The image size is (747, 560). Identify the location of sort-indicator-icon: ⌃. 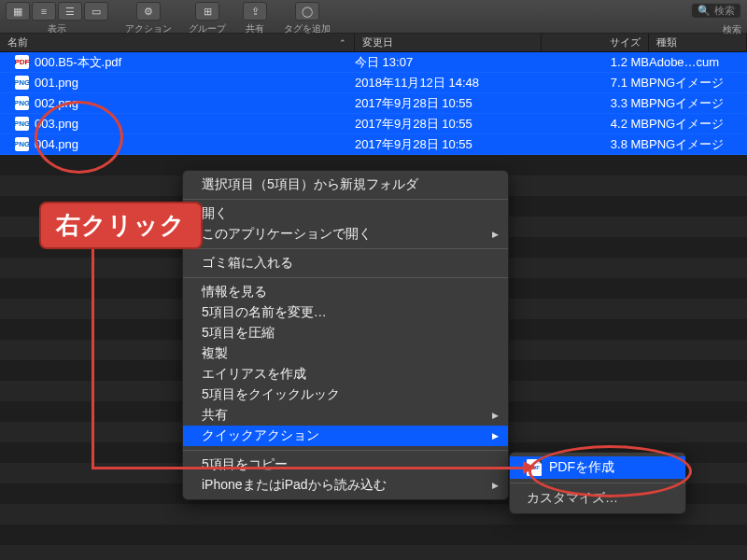
(343, 43).